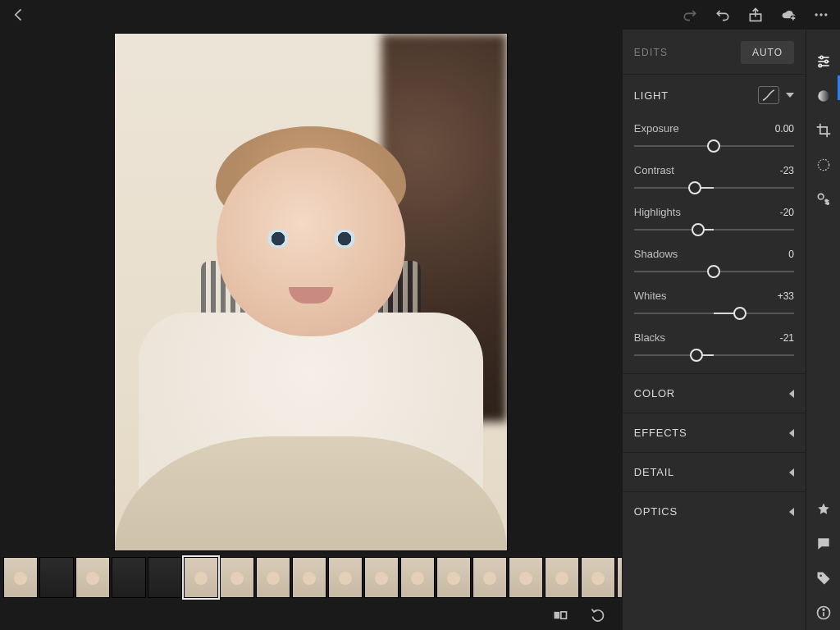  Describe the element at coordinates (714, 223) in the screenshot. I see `section-light: LIGHT Exposure0.00Contrast-23Highlights-…` at that location.